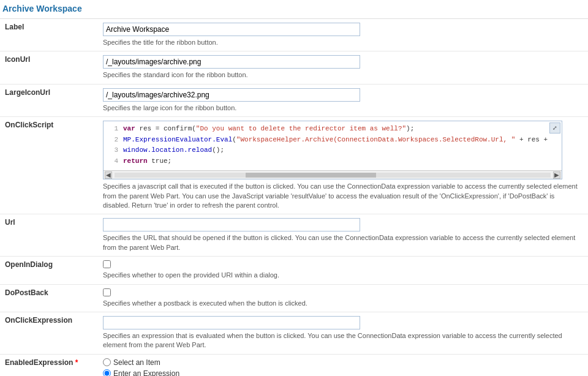  What do you see at coordinates (311, 175) in the screenshot?
I see `scroll-thumb` at bounding box center [311, 175].